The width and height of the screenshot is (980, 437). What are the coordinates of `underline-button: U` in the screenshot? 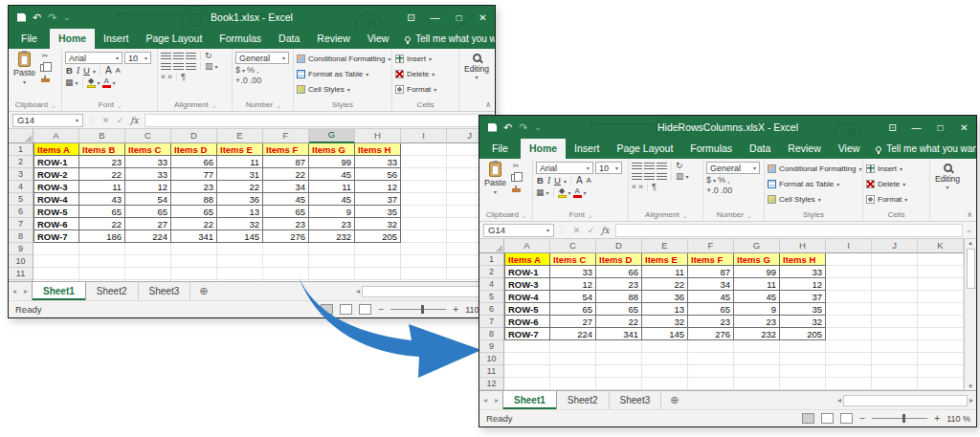 It's located at (557, 181).